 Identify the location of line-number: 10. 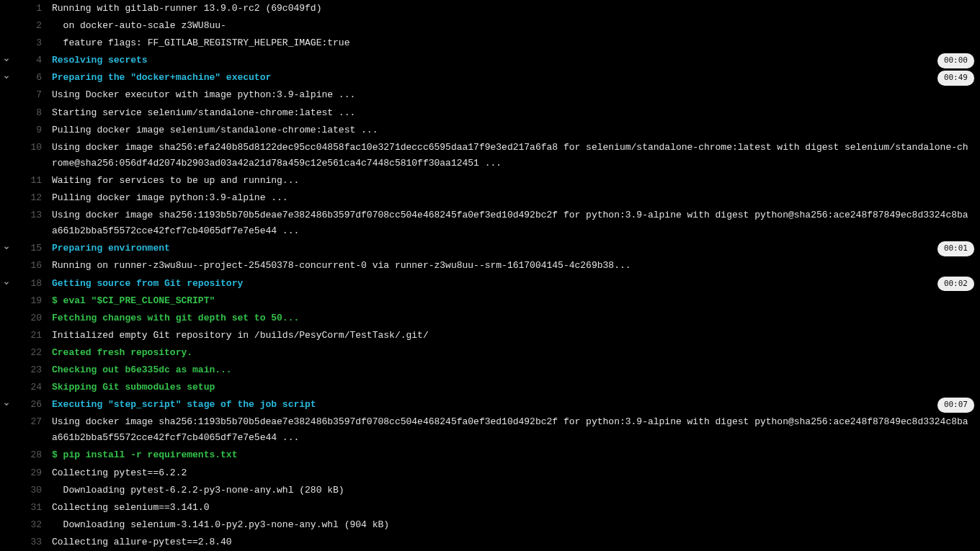
(32, 148).